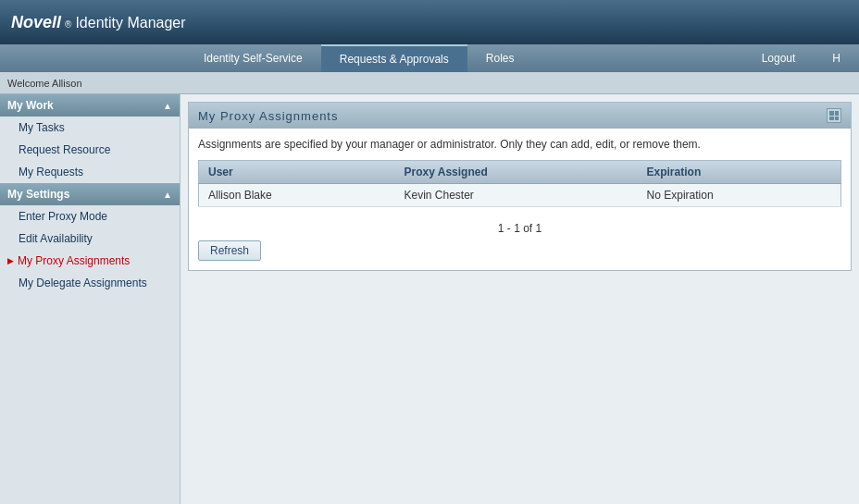  What do you see at coordinates (837, 58) in the screenshot?
I see `nav-help: H` at bounding box center [837, 58].